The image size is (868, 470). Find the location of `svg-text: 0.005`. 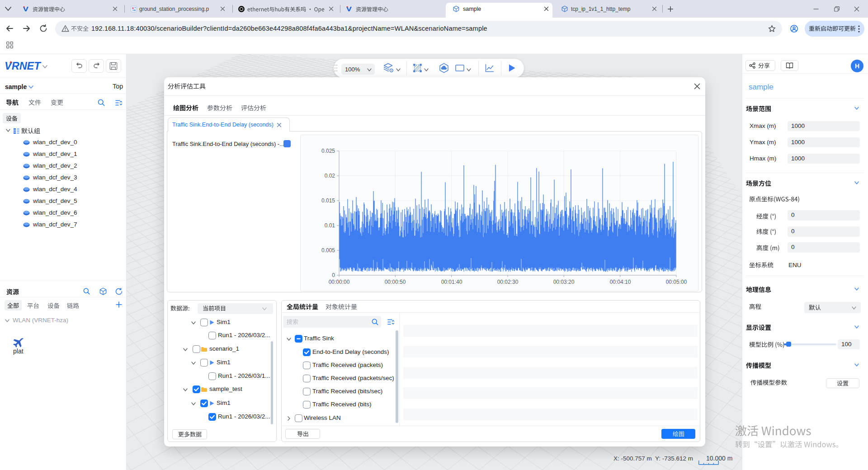

svg-text: 0.005 is located at coordinates (328, 250).